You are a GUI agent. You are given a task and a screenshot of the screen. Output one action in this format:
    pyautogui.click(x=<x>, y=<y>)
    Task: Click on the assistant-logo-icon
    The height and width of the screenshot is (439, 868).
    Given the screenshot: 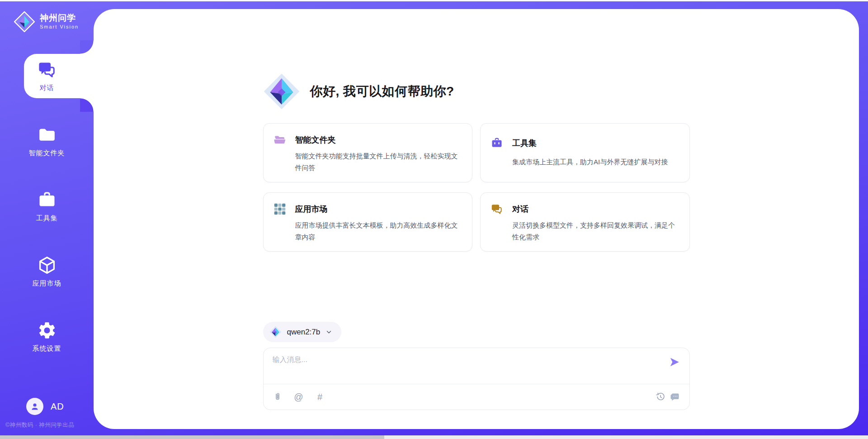 What is the action you would take?
    pyautogui.click(x=282, y=91)
    